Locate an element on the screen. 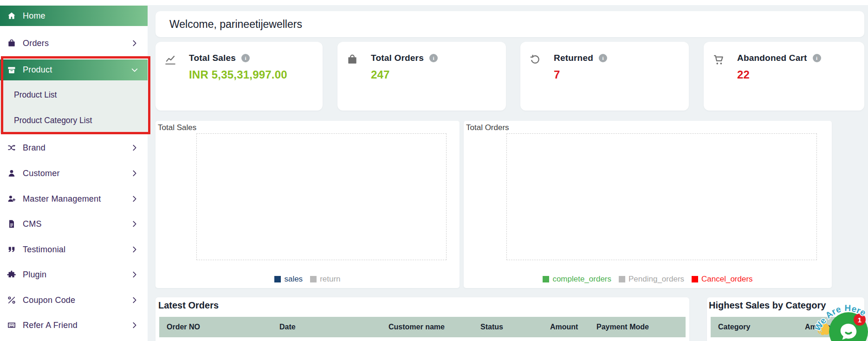 This screenshot has height=341, width=868. sidebar-item-product-category-list: Product Category List is located at coordinates (74, 120).